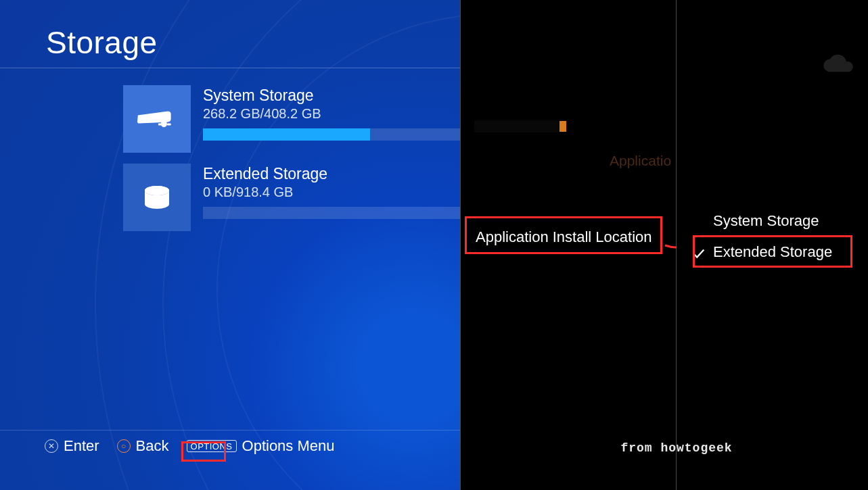  I want to click on storage-list: System Storage 268.2 GB/408.2 GB, so click(292, 164).